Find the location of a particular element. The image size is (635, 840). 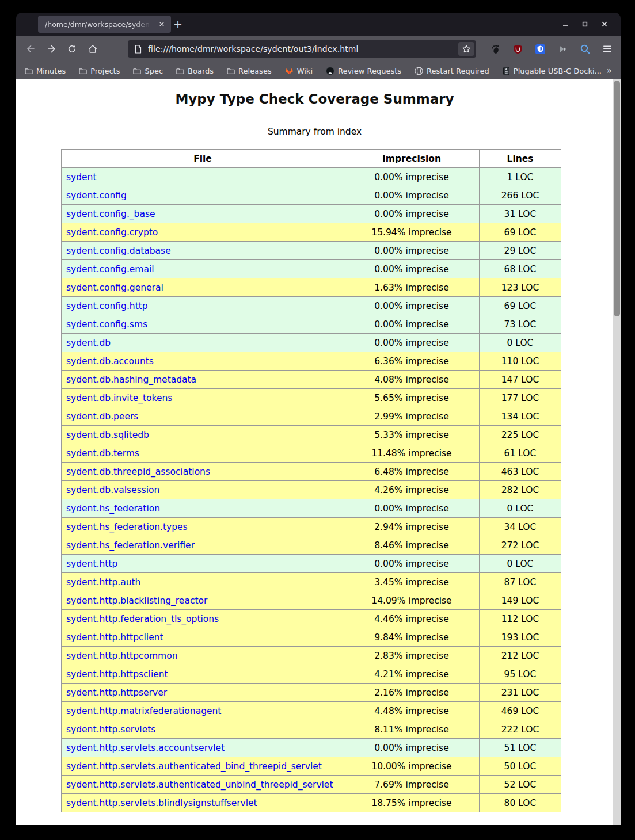

file-link: sydent.db.accounts is located at coordinates (110, 361).